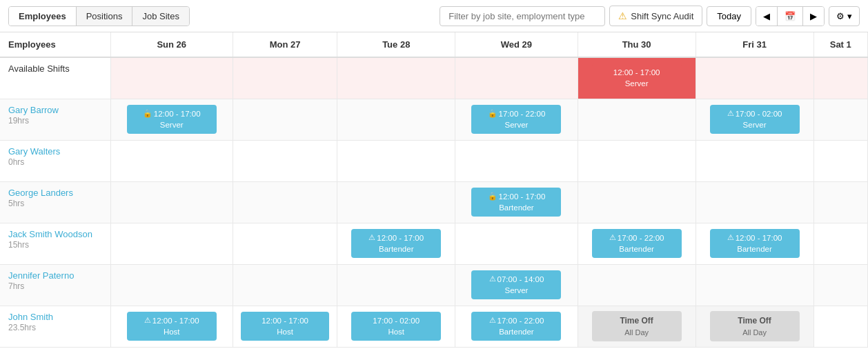  What do you see at coordinates (284, 45) in the screenshot?
I see `header-mon: Mon 27` at bounding box center [284, 45].